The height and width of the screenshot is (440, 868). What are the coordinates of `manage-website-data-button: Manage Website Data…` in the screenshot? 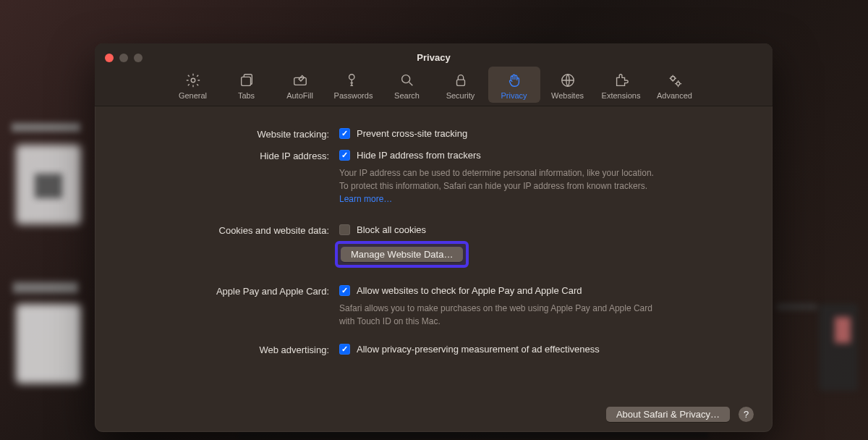 It's located at (402, 255).